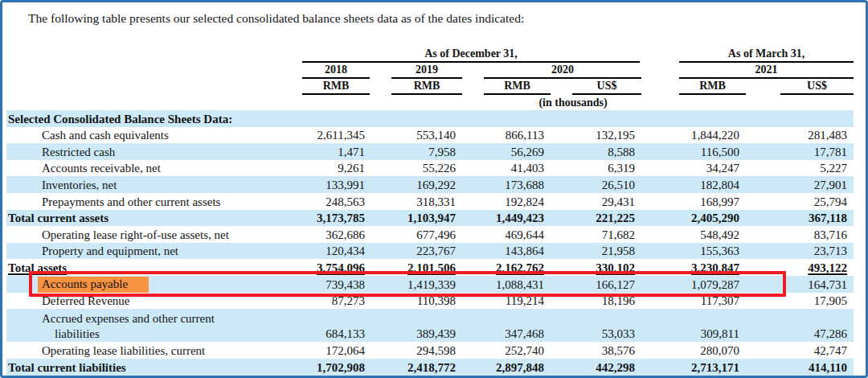 This screenshot has width=868, height=378. I want to click on row-label: Property and equipment, net, so click(149, 251).